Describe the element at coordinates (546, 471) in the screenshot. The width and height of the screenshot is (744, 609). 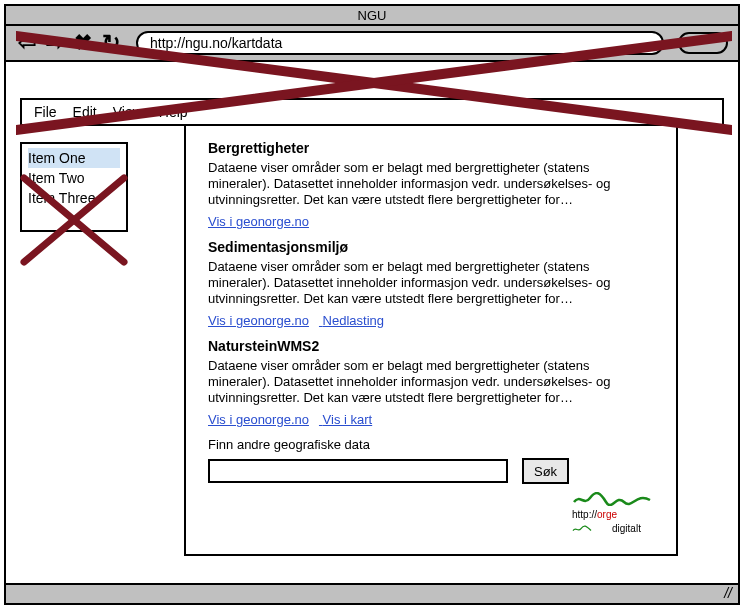
I see `search-button: Søk` at that location.